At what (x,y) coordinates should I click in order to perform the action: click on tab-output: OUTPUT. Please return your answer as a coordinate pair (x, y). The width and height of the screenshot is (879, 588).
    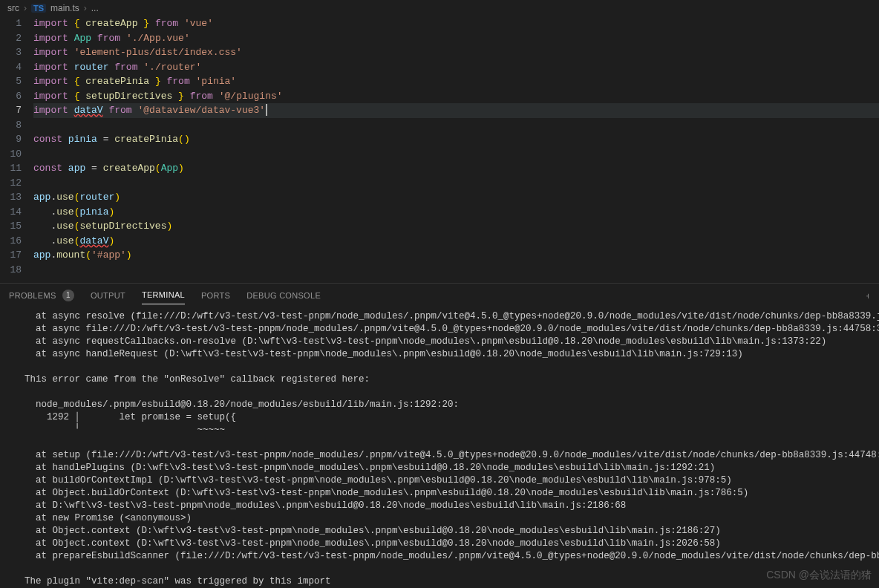
    Looking at the image, I should click on (108, 295).